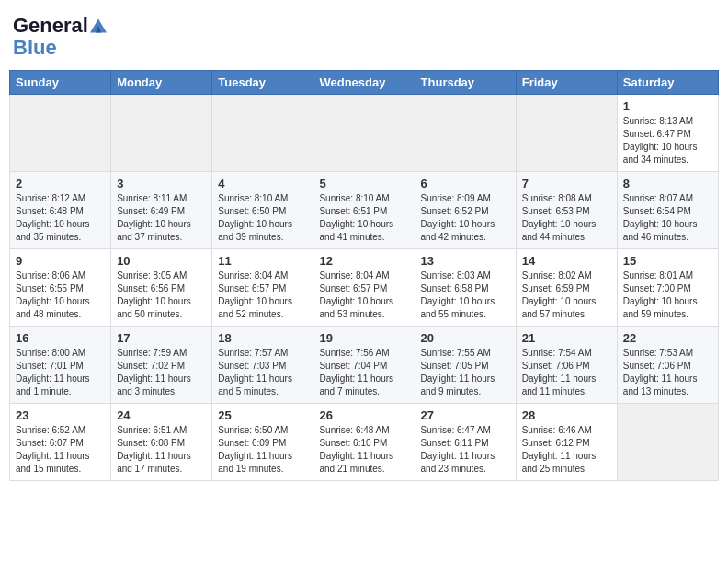 This screenshot has width=728, height=563. Describe the element at coordinates (465, 450) in the screenshot. I see `day-info-text: Sunrise: 6:47 AM Sunset: 6:11 PM Dayligh…` at that location.